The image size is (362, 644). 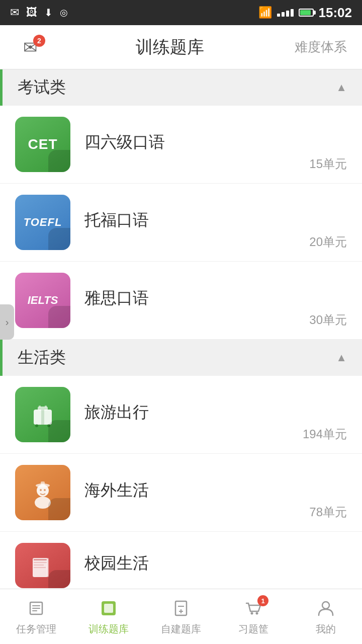 What do you see at coordinates (328, 320) in the screenshot?
I see `ielts-count: 30单元` at bounding box center [328, 320].